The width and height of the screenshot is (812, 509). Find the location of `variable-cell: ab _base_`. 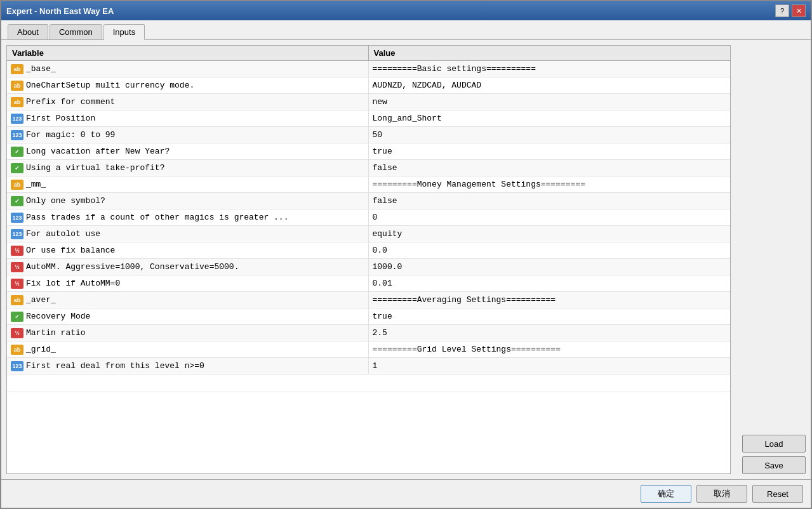

variable-cell: ab _base_ is located at coordinates (188, 69).